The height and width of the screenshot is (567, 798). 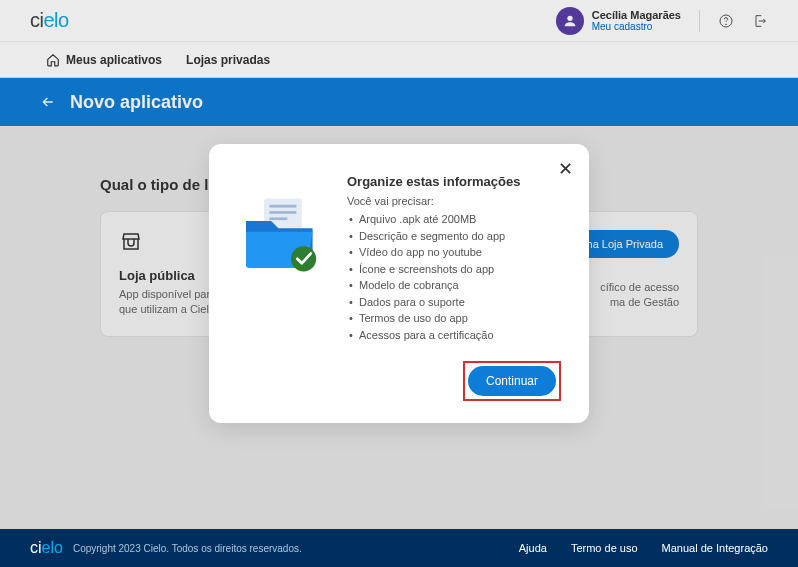 I want to click on modal-list-item: Arquivo .apk até 200MB, so click(x=455, y=220).